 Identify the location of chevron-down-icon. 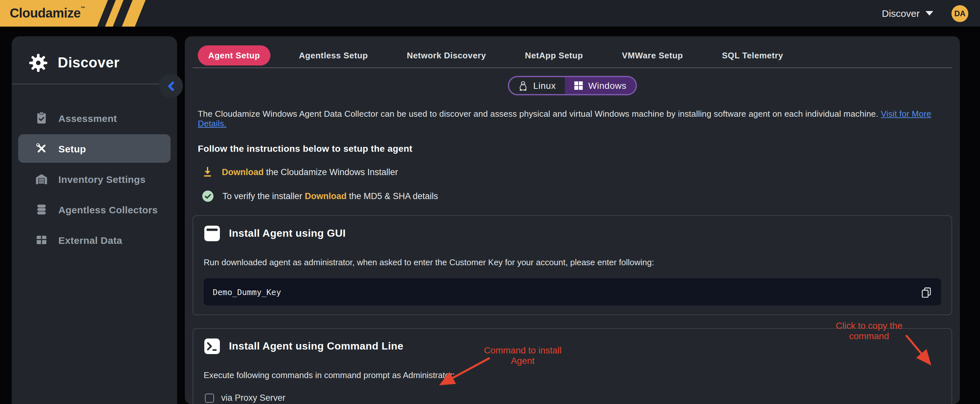
(929, 13).